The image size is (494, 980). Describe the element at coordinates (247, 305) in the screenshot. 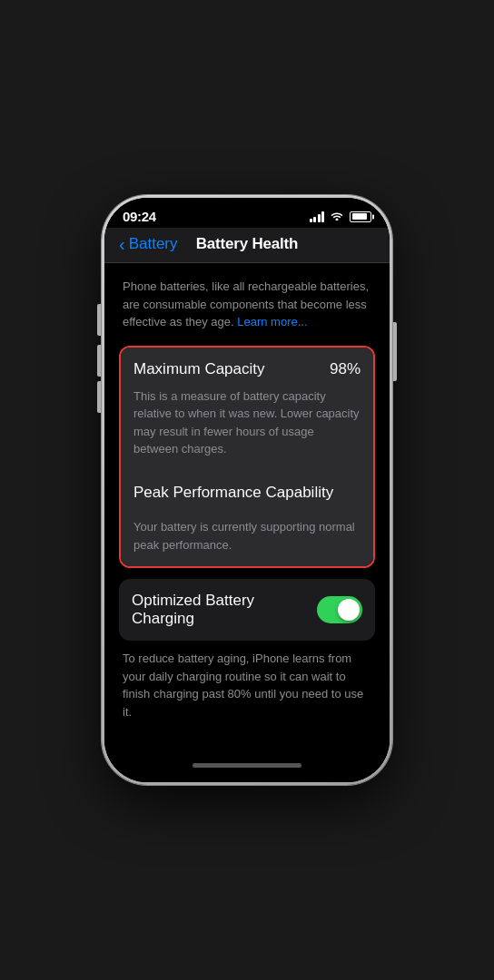

I see `intro-paragraph: Phone batteries, like all rechargeable b…` at that location.